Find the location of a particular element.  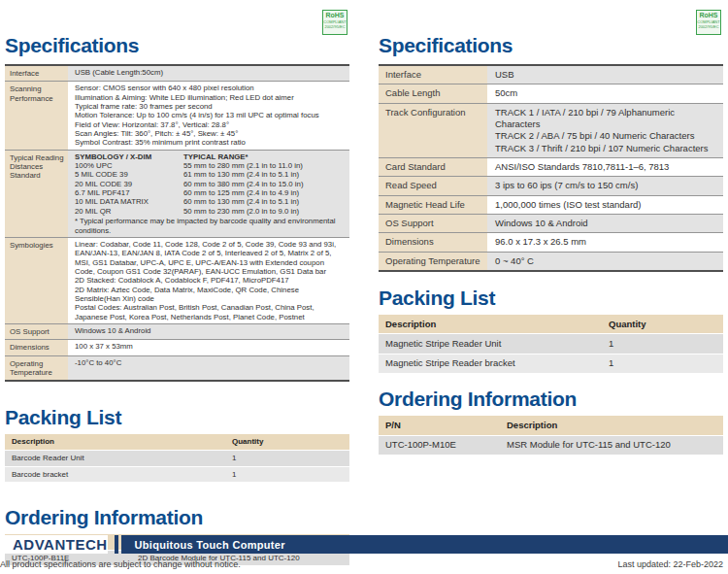

symbologies-2d-stacked: 2D Stacked: Codablock A, Codablock F, PD… is located at coordinates (210, 280).